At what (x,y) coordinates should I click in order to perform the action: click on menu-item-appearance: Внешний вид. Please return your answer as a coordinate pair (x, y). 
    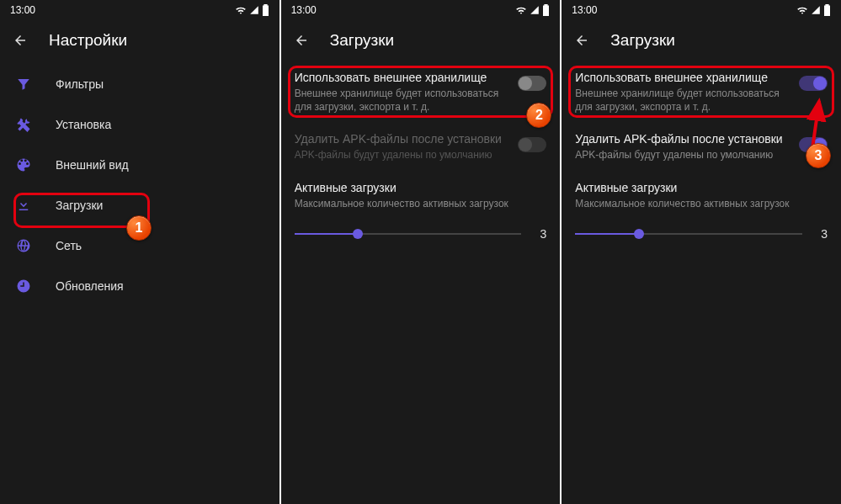
    Looking at the image, I should click on (140, 165).